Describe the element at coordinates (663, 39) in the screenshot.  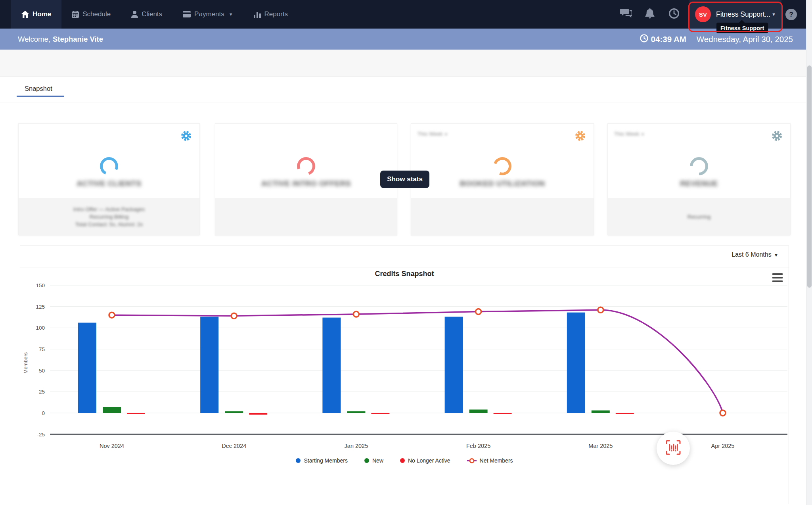
I see `current-time: 04:39 AM` at that location.